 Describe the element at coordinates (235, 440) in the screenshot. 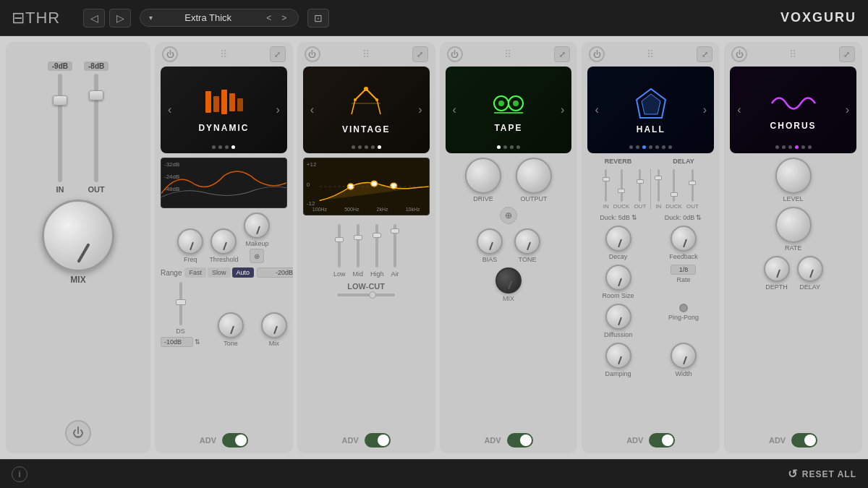

I see `dynamic-adv-toggle` at that location.